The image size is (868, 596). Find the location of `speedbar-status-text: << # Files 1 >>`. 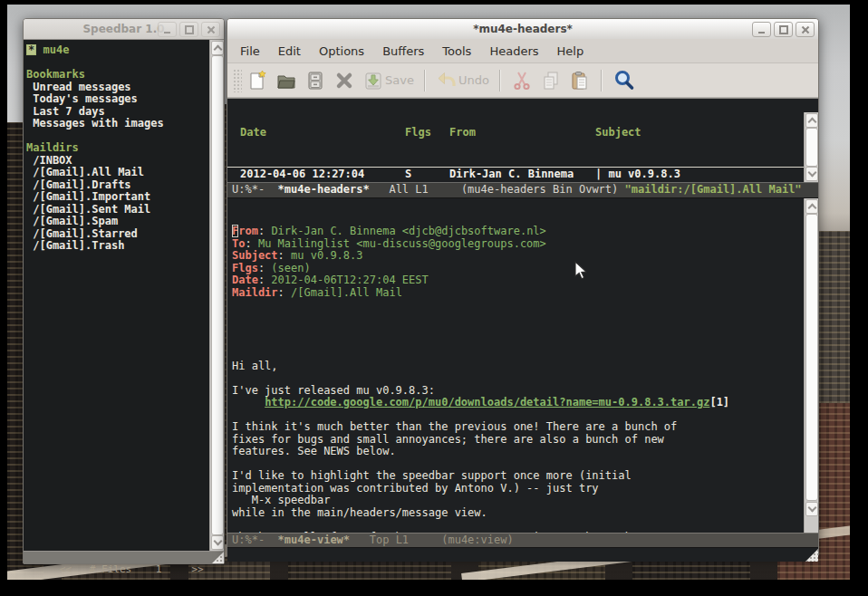

speedbar-status-text: << # Files 1 >> is located at coordinates (132, 569).